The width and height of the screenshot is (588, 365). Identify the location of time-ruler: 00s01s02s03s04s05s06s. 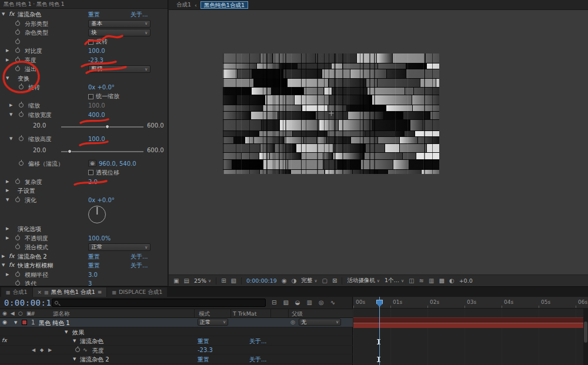
(470, 303).